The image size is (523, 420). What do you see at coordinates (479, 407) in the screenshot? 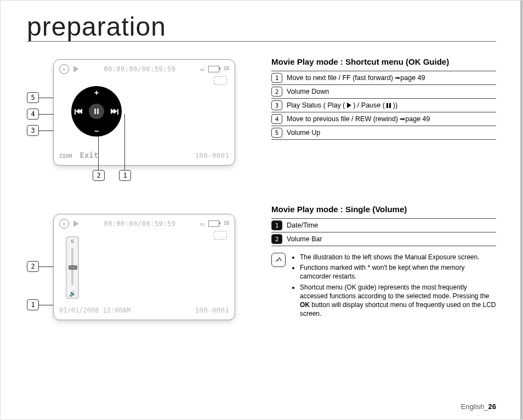
I see `page-footer: English_26` at bounding box center [479, 407].